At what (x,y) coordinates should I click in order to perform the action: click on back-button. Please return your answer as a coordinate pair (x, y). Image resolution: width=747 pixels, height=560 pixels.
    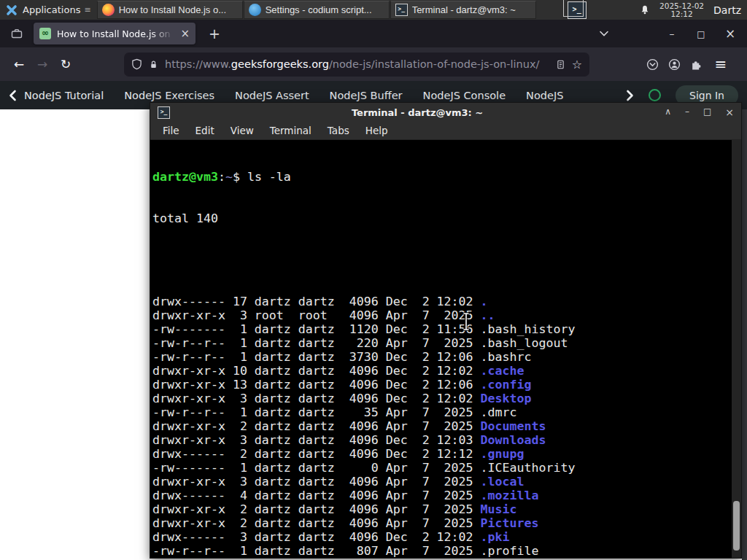
    Looking at the image, I should click on (19, 64).